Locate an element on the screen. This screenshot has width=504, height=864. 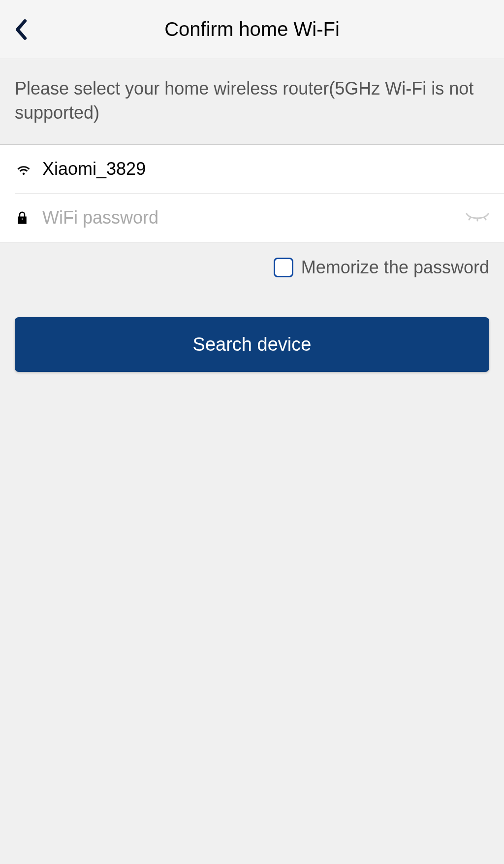
page-title: Confirm home Wi-Fi is located at coordinates (252, 30).